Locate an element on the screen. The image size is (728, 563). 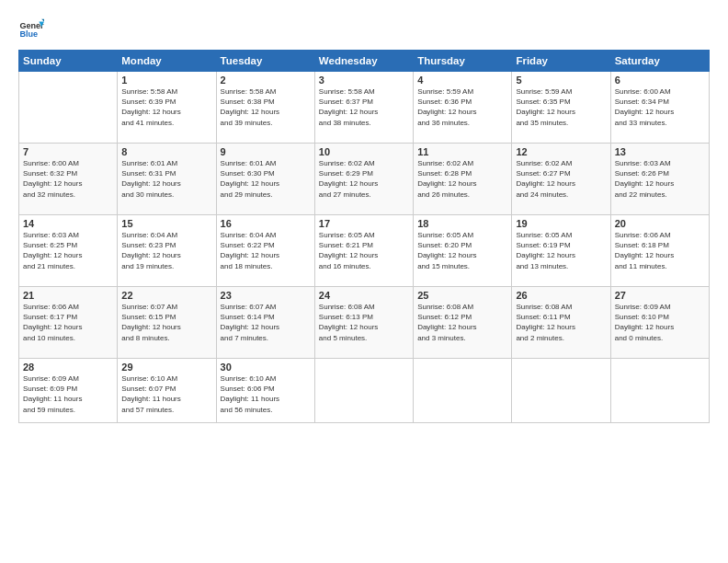
day-number: 8 is located at coordinates (166, 152).